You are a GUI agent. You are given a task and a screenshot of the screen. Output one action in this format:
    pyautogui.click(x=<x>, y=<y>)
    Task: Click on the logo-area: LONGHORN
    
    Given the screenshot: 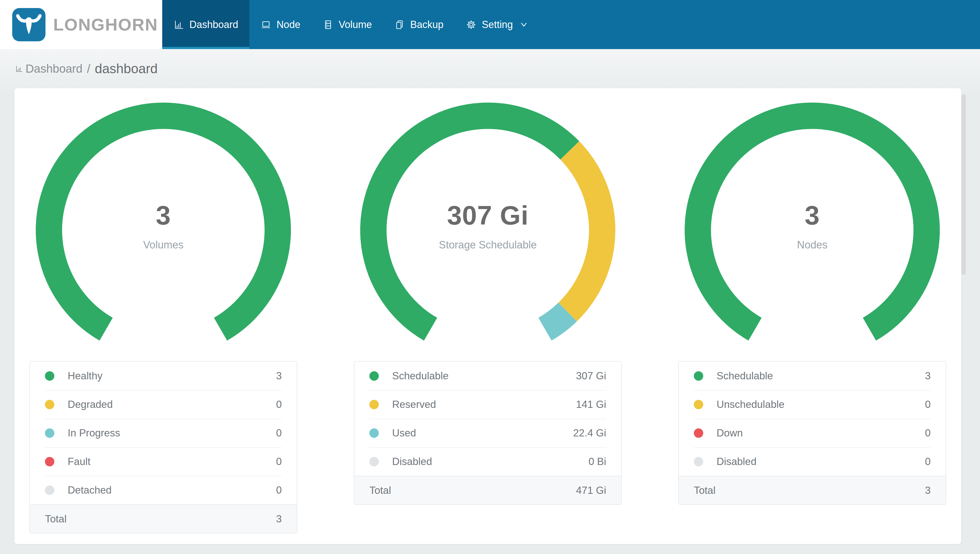 What is the action you would take?
    pyautogui.click(x=81, y=24)
    